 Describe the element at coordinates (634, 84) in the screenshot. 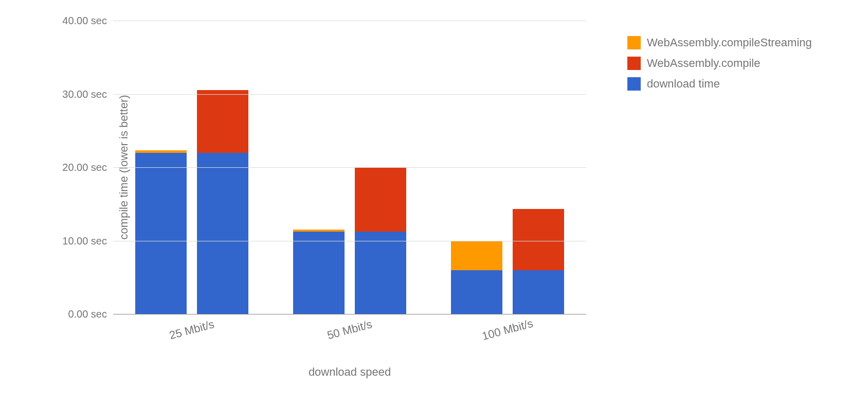

I see `legend-swatch-blue` at that location.